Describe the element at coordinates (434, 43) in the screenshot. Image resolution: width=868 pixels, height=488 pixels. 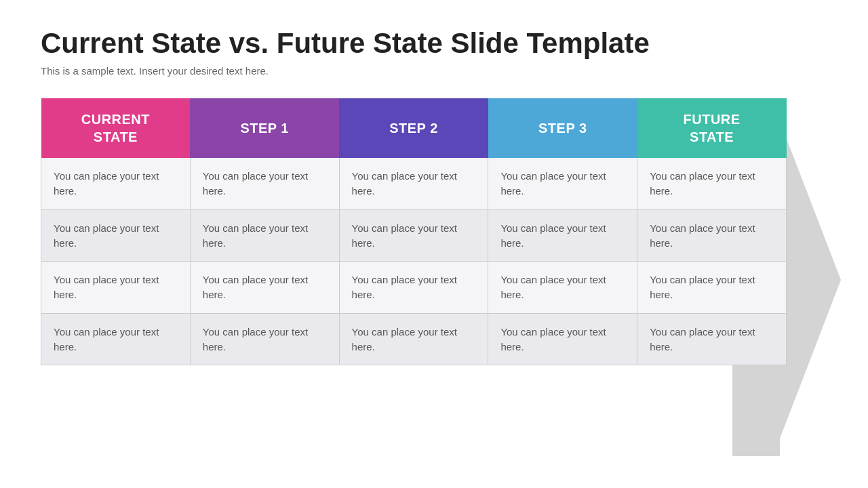
I see `page-title: Current State vs. Future State Slide Tem…` at that location.